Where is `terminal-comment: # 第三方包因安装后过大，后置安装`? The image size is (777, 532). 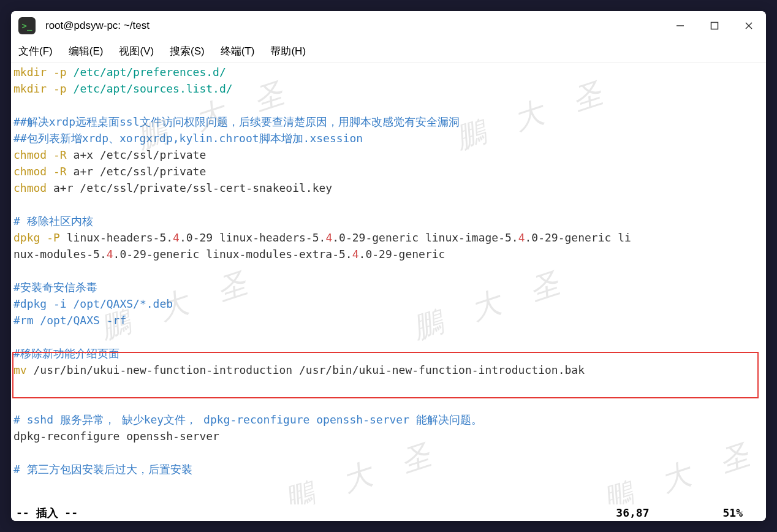
terminal-comment: # 第三方包因安装后过大，后置安装 is located at coordinates (388, 469).